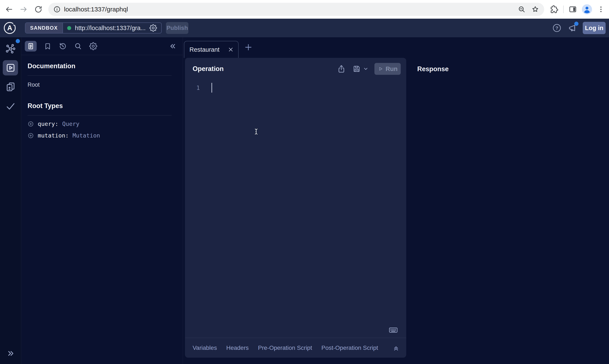 The width and height of the screenshot is (609, 364). Describe the element at coordinates (285, 348) in the screenshot. I see `footer-tab-pre-operation-script: Pre-Operation Script` at that location.